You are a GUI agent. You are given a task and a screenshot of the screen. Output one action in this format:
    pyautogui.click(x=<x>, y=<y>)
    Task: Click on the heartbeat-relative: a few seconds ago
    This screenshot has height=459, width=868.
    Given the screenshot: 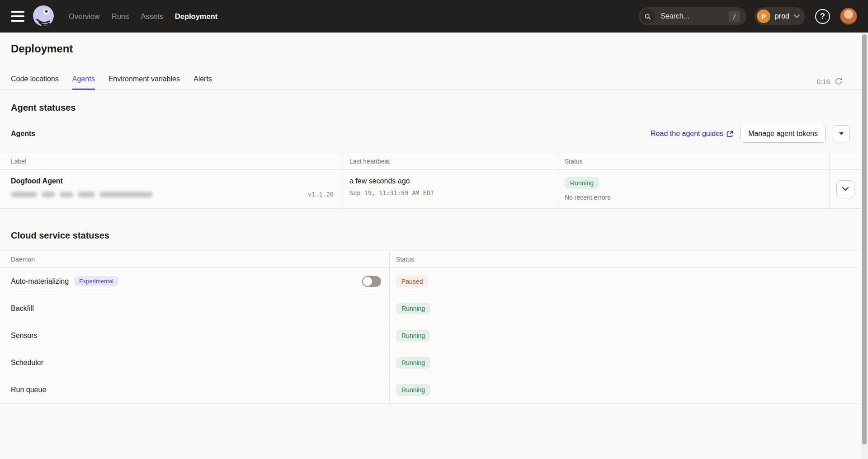 What is the action you would take?
    pyautogui.click(x=450, y=181)
    